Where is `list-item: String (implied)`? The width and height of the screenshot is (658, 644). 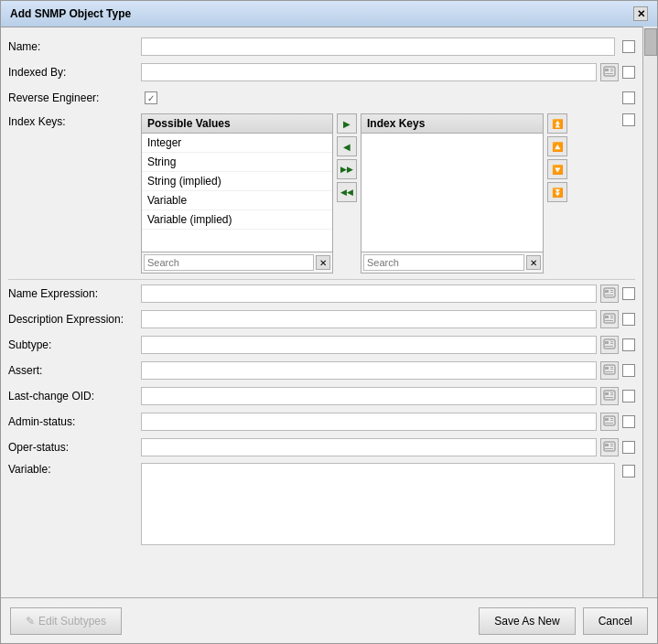
list-item: String (implied) is located at coordinates (237, 181).